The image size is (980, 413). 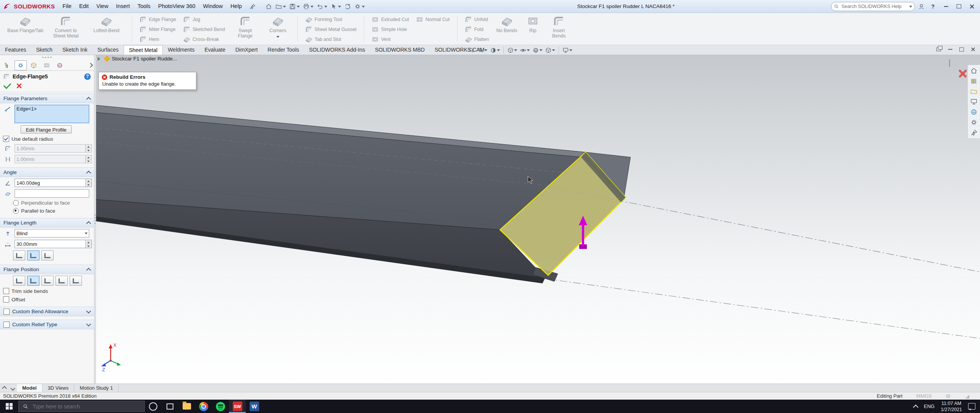 What do you see at coordinates (76, 281) in the screenshot?
I see `position-tangent-to-bend-button` at bounding box center [76, 281].